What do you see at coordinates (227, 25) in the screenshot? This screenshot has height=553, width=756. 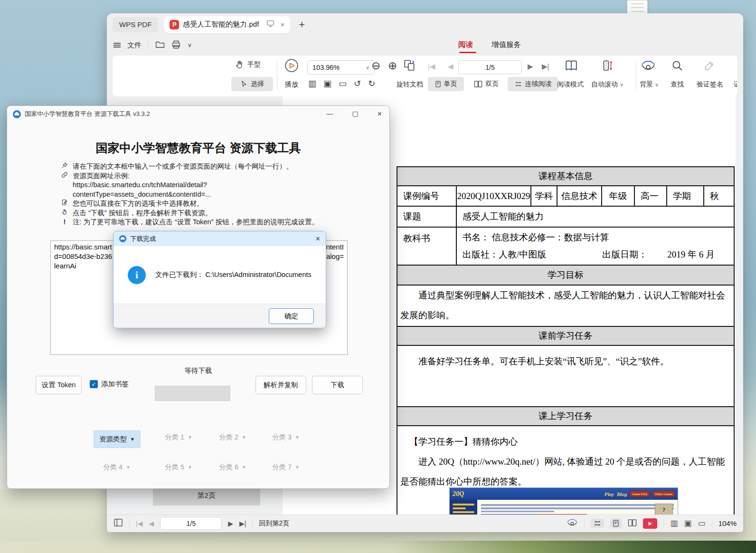 I see `document-tab: P 感受人工智能的魅力.pdf ×` at bounding box center [227, 25].